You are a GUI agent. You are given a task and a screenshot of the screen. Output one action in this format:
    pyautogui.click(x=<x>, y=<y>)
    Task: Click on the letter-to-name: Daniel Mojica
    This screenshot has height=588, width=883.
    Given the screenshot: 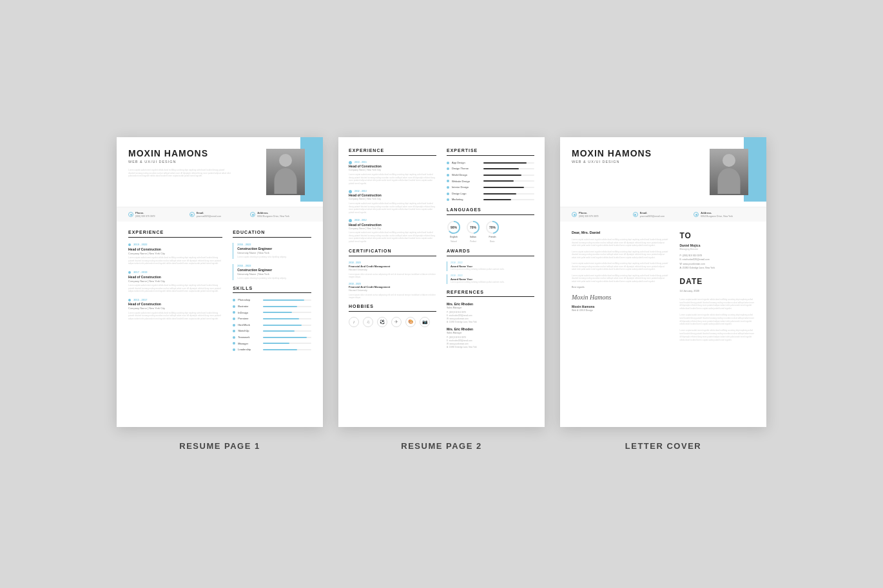 What is the action you would take?
    pyautogui.click(x=717, y=246)
    